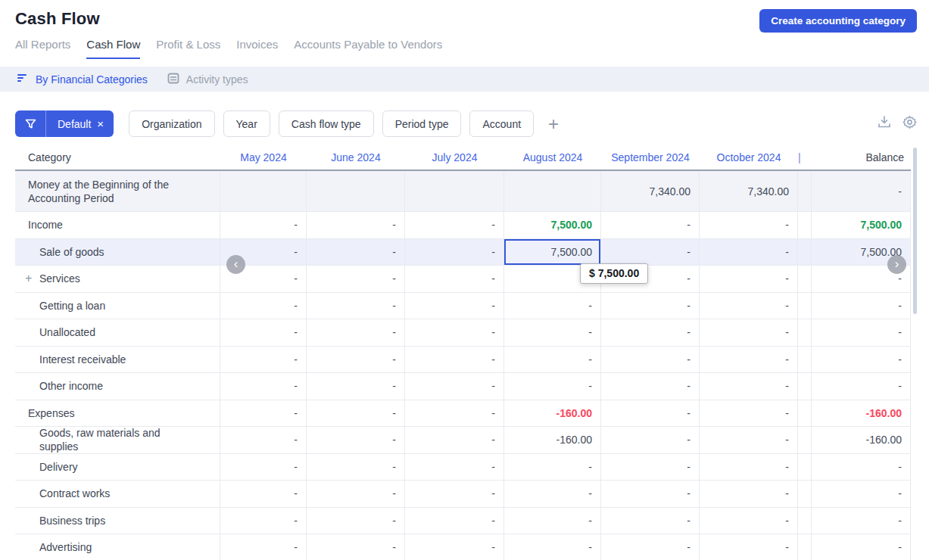  I want to click on view-activity-types: Activity types, so click(207, 79).